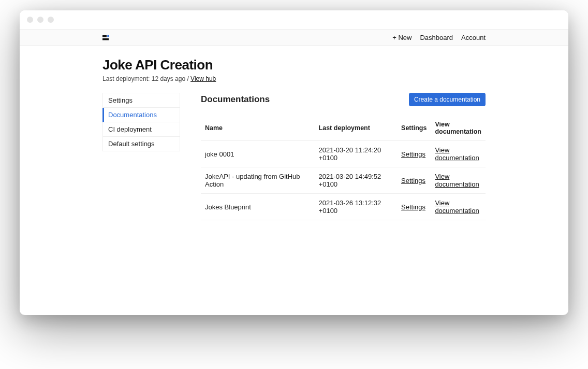  Describe the element at coordinates (343, 154) in the screenshot. I see `table-row: joke 0001 2021-03-20 11:24:20 +0100 Sett…` at that location.